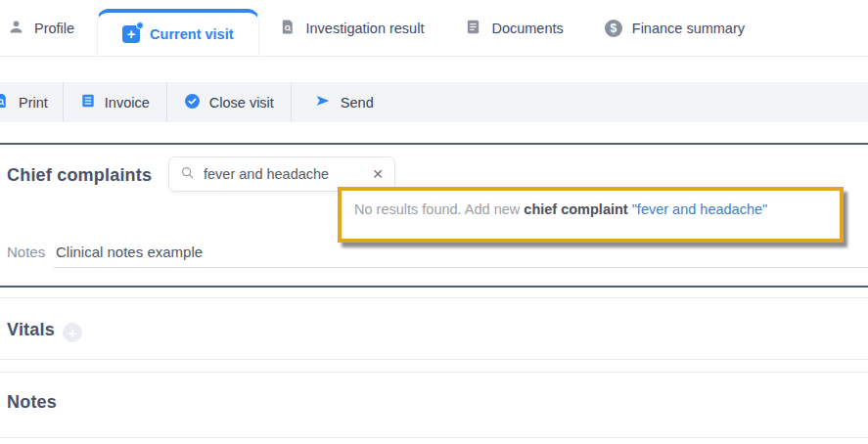  I want to click on dollar-glyph: $, so click(613, 28).